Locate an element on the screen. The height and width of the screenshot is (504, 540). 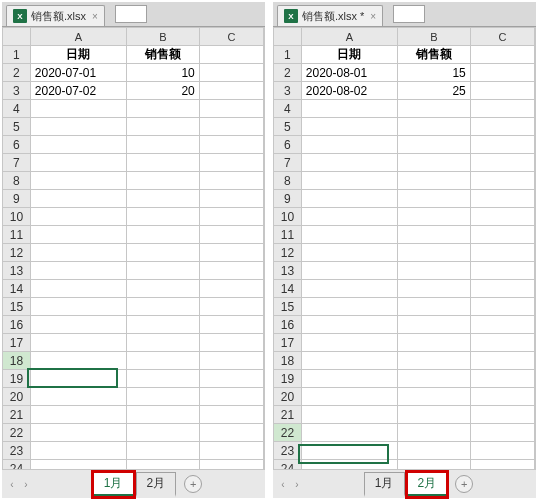
sheet-nav-prev: ‹ is located at coordinates (283, 484).